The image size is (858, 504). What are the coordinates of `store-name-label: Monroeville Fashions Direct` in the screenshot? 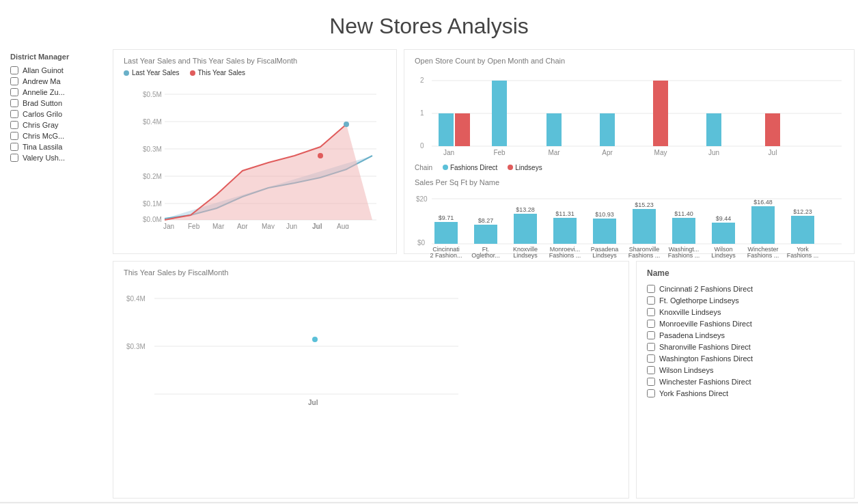 It's located at (706, 324).